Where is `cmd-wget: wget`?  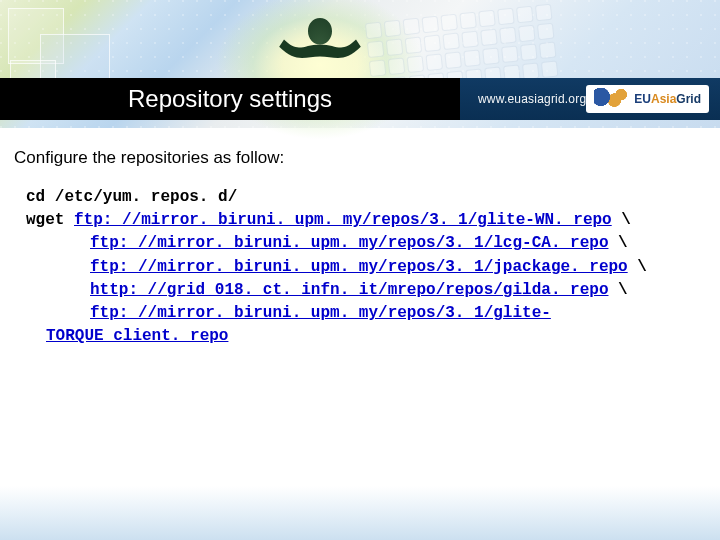
cmd-wget: wget is located at coordinates (45, 220).